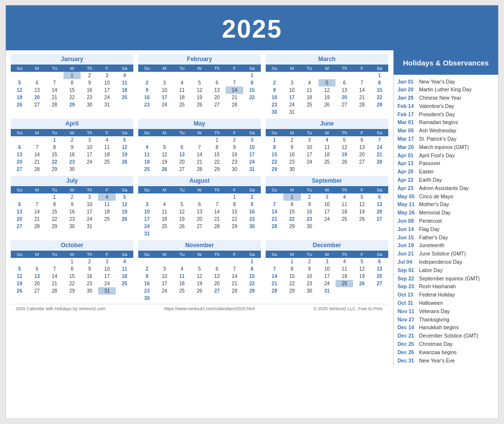  Describe the element at coordinates (441, 262) in the screenshot. I see `holiday-name: Independence Day` at that location.